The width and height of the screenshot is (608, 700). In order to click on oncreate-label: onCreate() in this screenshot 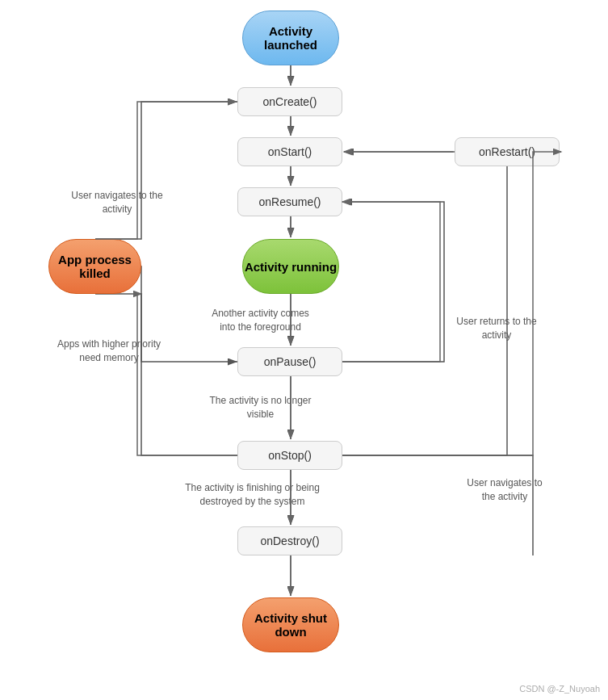, I will do `click(291, 102)`.